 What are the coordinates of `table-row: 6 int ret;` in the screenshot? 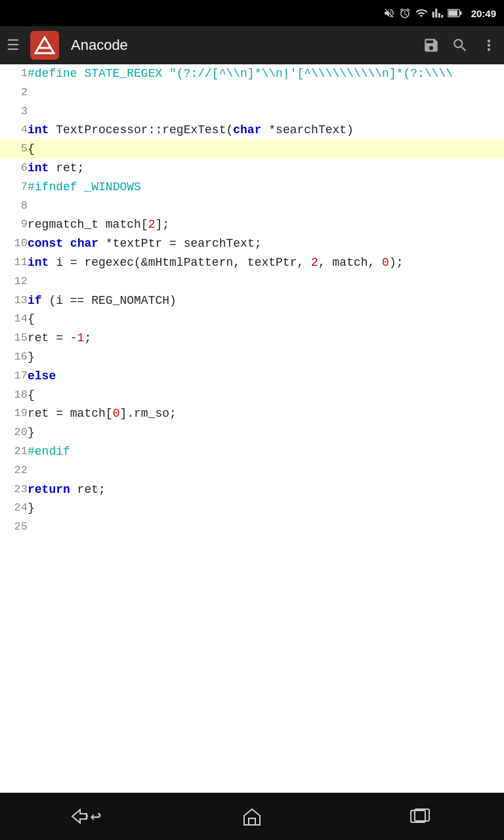 It's located at (252, 168).